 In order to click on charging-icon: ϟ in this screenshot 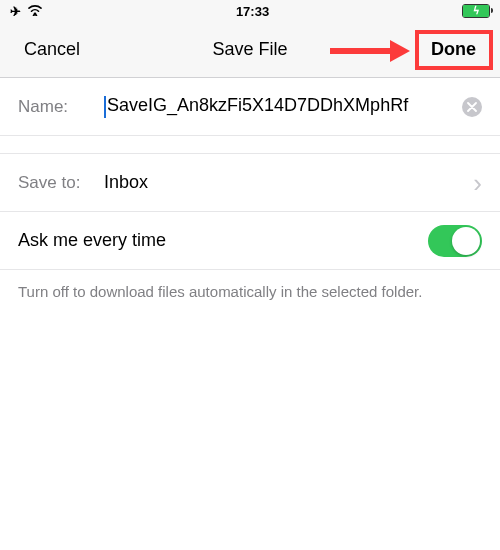, I will do `click(476, 11)`.